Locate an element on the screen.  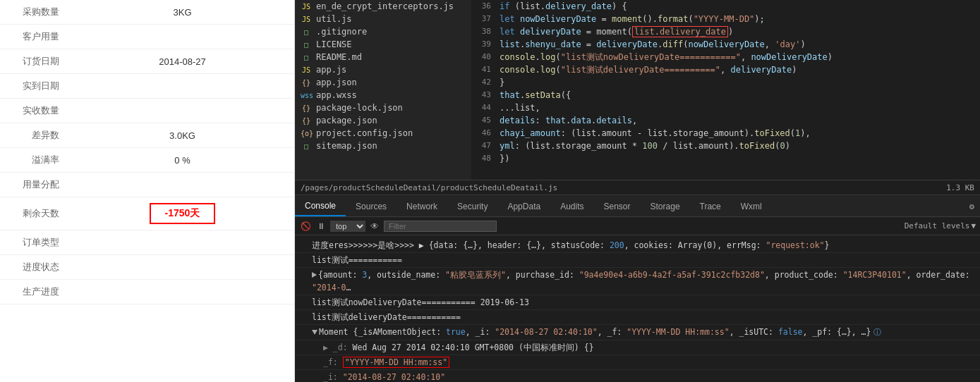
file-tree-item: JSutil.js is located at coordinates (382, 19).